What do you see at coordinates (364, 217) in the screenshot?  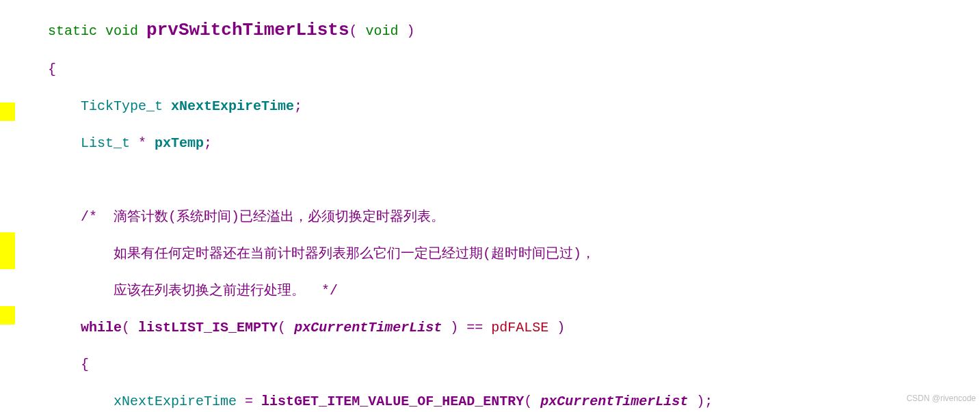 I see `comment-line: /* 滴答计数(系统时间)已经溢出，必须切换定时器列表。` at bounding box center [364, 217].